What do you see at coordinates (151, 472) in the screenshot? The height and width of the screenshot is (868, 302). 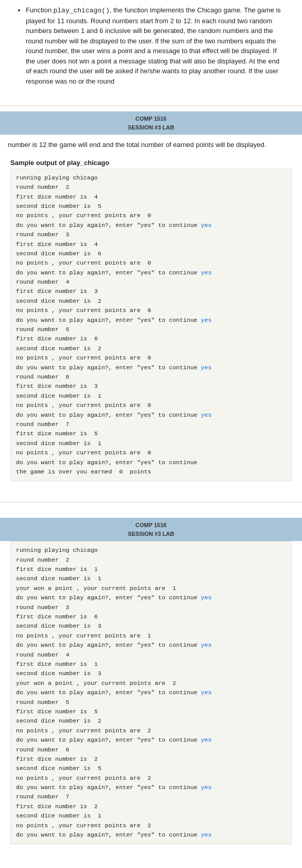 I see `code-line: the game is over you earned 0 points` at bounding box center [151, 472].